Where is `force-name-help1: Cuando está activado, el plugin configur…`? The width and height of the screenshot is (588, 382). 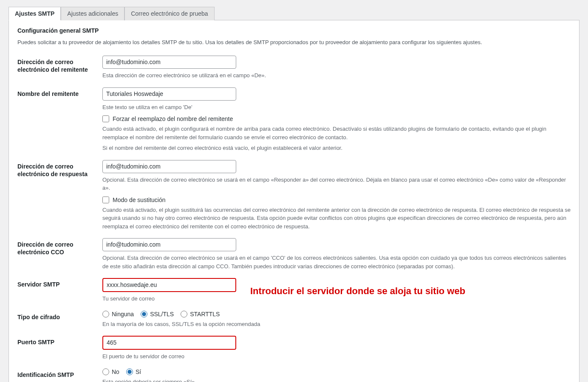
force-name-help1: Cuando está activado, el plugin configur… is located at coordinates (336, 133).